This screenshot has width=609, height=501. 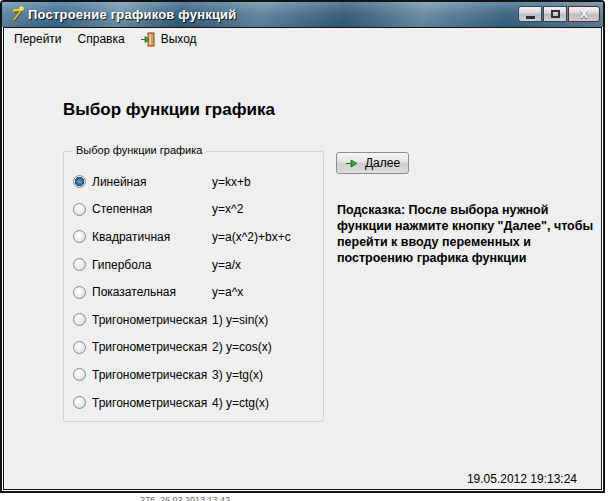 I want to click on radio-formula: 2) y=cos(x), so click(x=242, y=347).